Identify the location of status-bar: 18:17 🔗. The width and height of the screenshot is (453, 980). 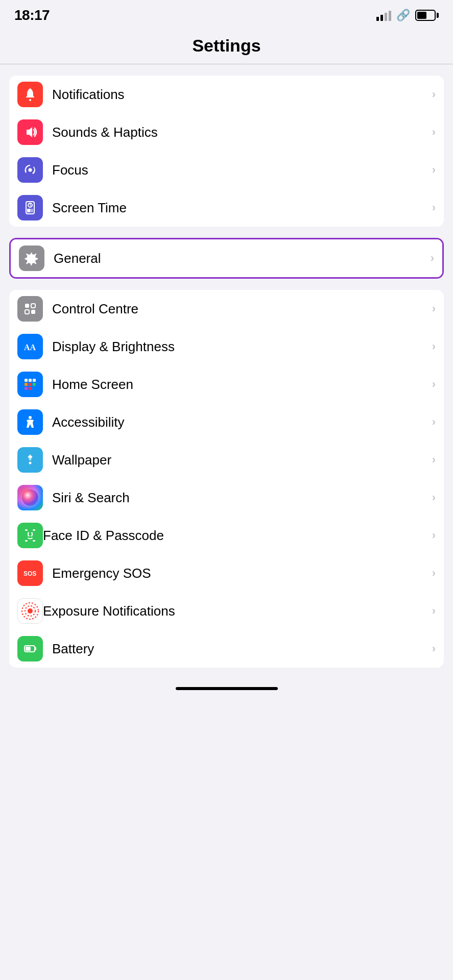
(227, 14).